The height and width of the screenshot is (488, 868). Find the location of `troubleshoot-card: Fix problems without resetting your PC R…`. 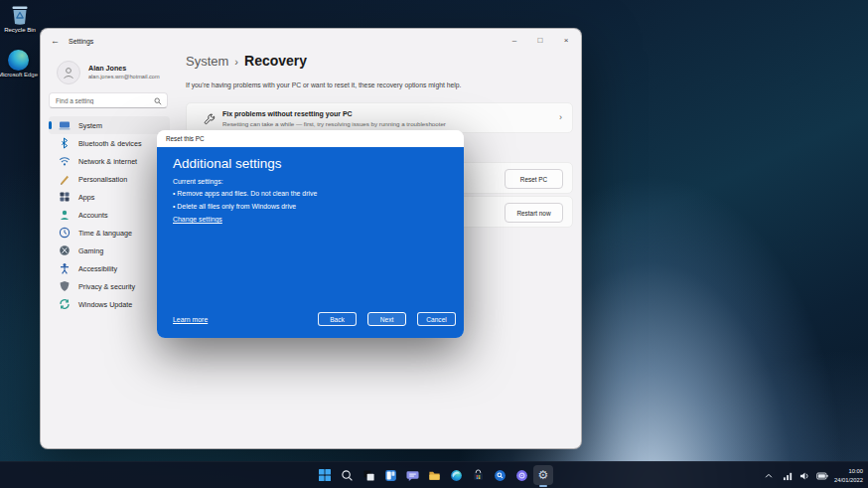

troubleshoot-card: Fix problems without resetting your PC R… is located at coordinates (379, 117).